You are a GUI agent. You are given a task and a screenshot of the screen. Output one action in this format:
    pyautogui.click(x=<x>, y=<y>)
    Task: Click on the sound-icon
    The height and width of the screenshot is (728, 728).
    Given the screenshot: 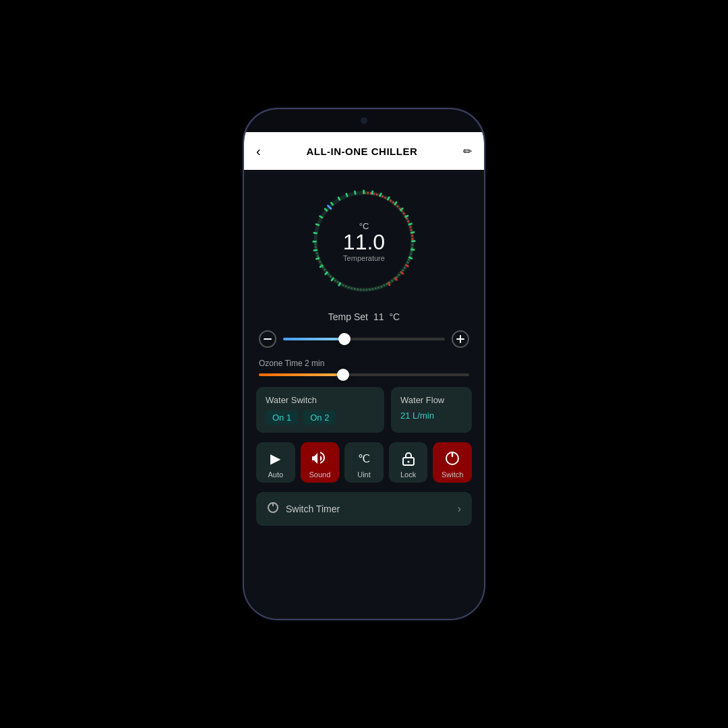 What is the action you would take?
    pyautogui.click(x=320, y=458)
    